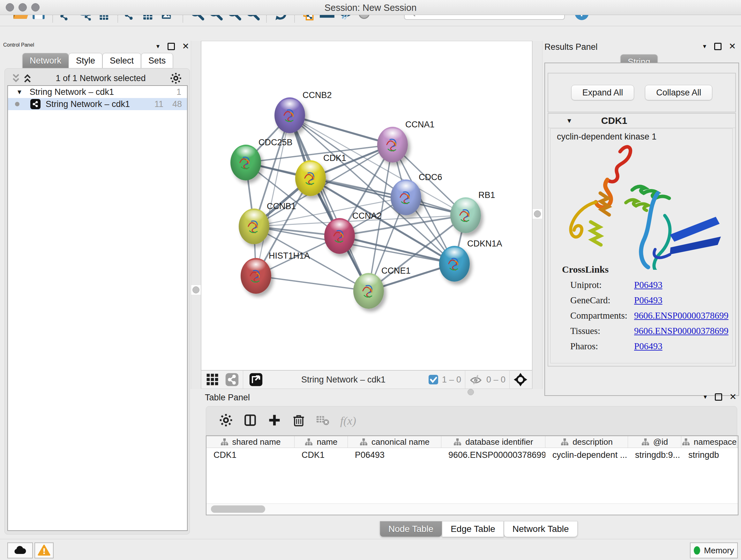 The image size is (741, 560). What do you see at coordinates (603, 92) in the screenshot?
I see `expand-all-button: Expand All` at bounding box center [603, 92].